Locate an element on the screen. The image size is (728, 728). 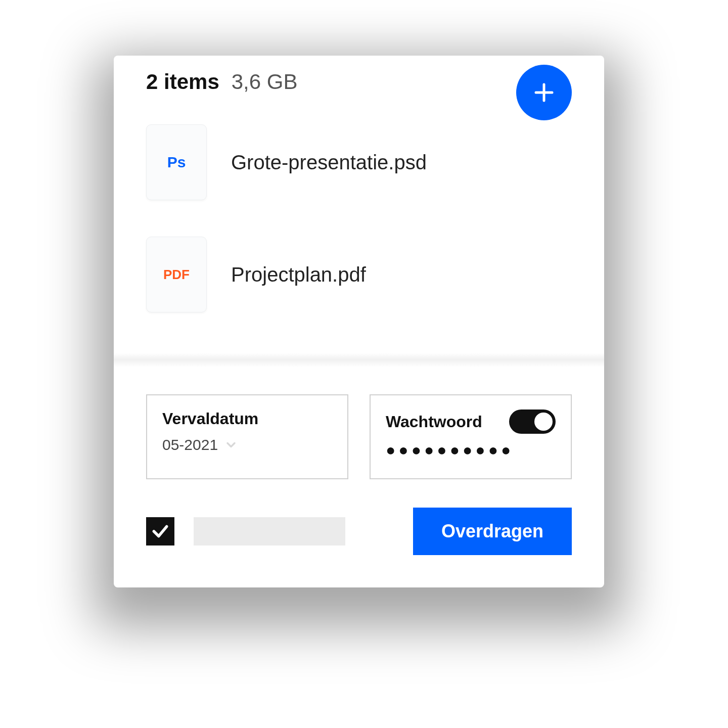
expiry-value: 05-2021 is located at coordinates (190, 445).